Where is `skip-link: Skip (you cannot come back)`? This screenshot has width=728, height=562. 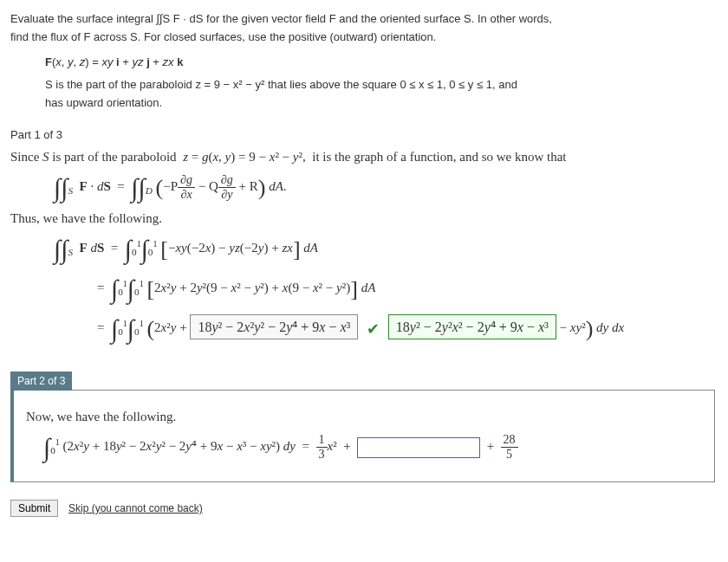 skip-link: Skip (you cannot come back) is located at coordinates (135, 508).